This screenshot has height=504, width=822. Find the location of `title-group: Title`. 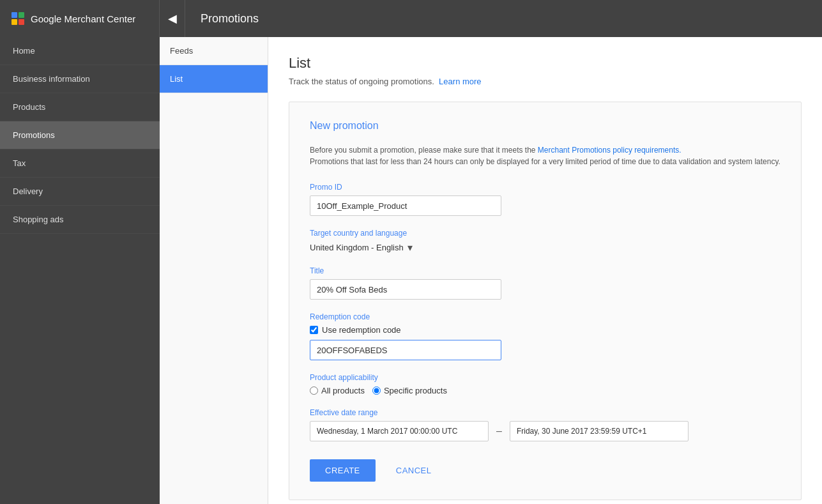

title-group: Title is located at coordinates (545, 283).